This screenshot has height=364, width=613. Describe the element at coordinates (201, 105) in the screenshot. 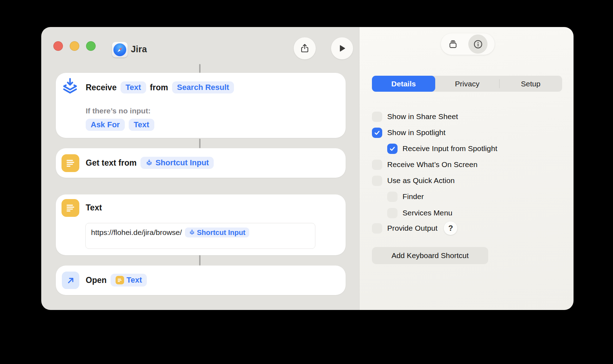

I see `action-card-receive-input: Receive Text from Search Result If there…` at that location.